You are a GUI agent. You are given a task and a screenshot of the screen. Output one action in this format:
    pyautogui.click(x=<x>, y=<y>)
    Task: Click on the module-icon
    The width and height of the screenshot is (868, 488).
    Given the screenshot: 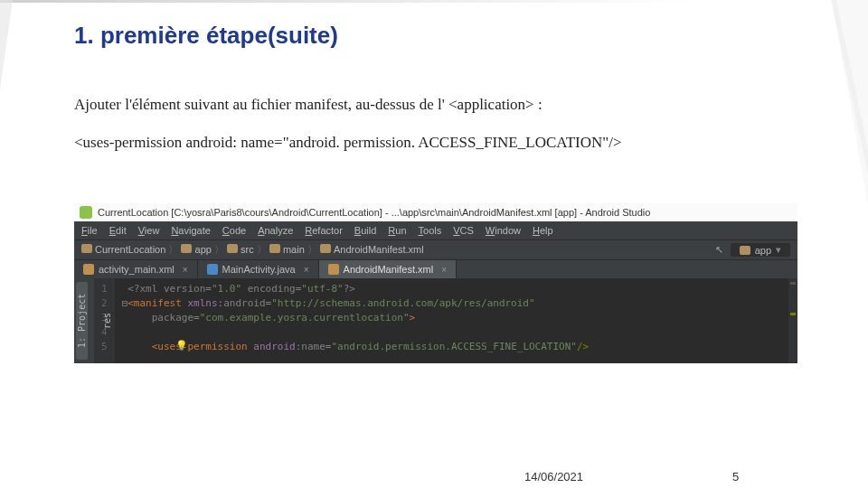 What is the action you would take?
    pyautogui.click(x=745, y=250)
    